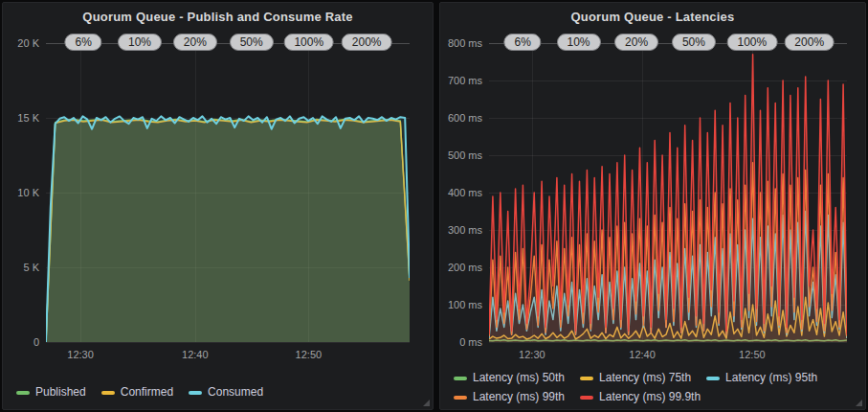  I want to click on y-axis-label: 10 K, so click(21, 193).